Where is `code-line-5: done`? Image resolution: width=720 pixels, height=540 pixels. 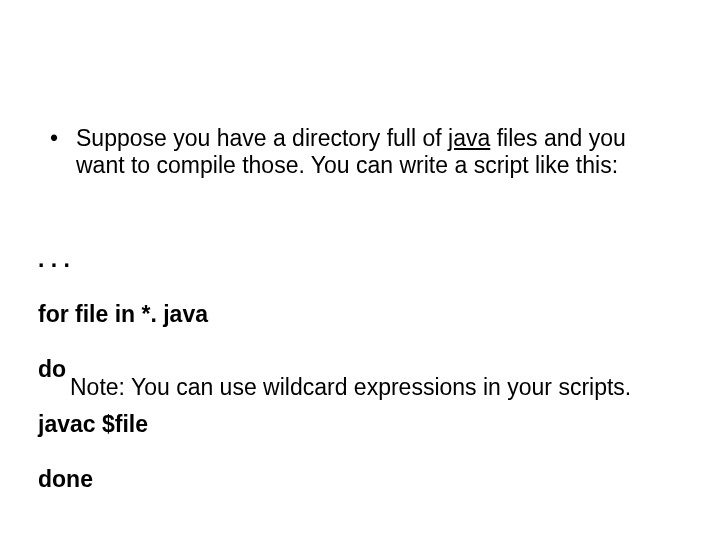 code-line-5: done is located at coordinates (123, 480).